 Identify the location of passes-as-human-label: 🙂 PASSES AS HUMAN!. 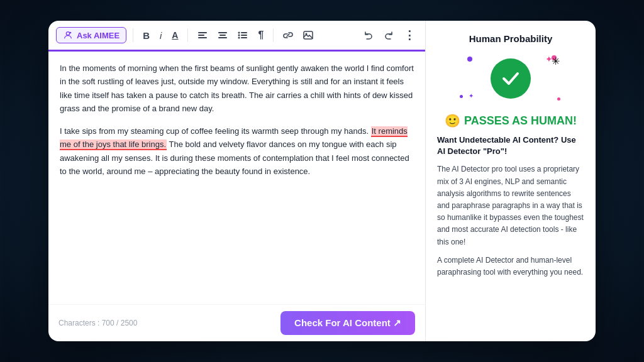
(511, 121).